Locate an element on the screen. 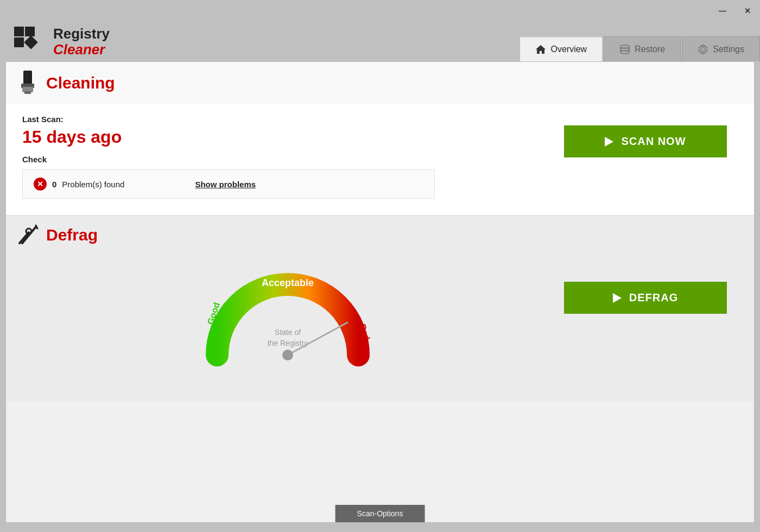 The width and height of the screenshot is (760, 532). cleaning-title: Cleaning is located at coordinates (80, 83).